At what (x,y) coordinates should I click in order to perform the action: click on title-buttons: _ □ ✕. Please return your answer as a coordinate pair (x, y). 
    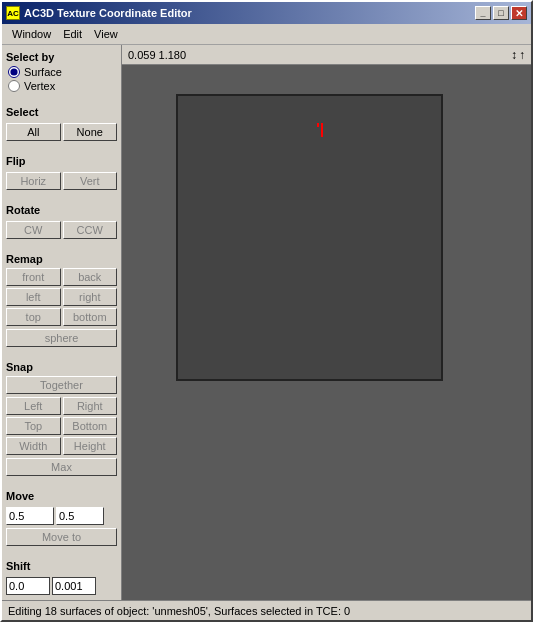
    Looking at the image, I should click on (501, 13).